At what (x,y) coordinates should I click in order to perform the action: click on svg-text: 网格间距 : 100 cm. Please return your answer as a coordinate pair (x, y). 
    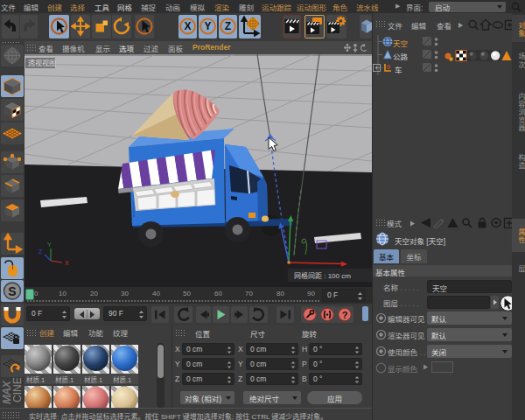
    Looking at the image, I should click on (322, 276).